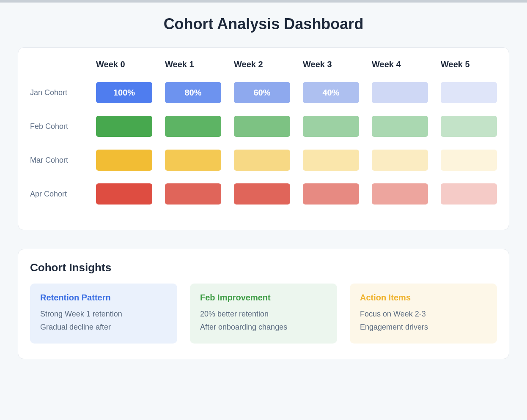 The image size is (527, 420). Describe the element at coordinates (104, 327) in the screenshot. I see `insight-line: Gradual decline after` at that location.